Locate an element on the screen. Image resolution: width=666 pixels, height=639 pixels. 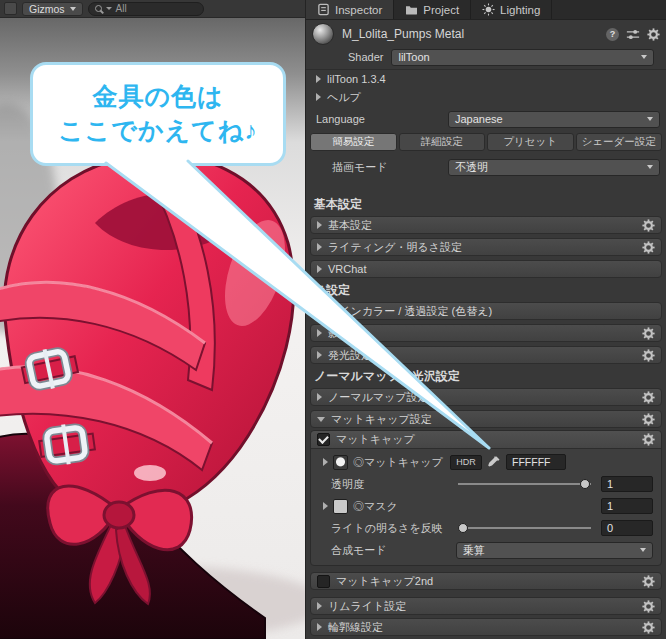
scene-tool-button is located at coordinates (10, 8).